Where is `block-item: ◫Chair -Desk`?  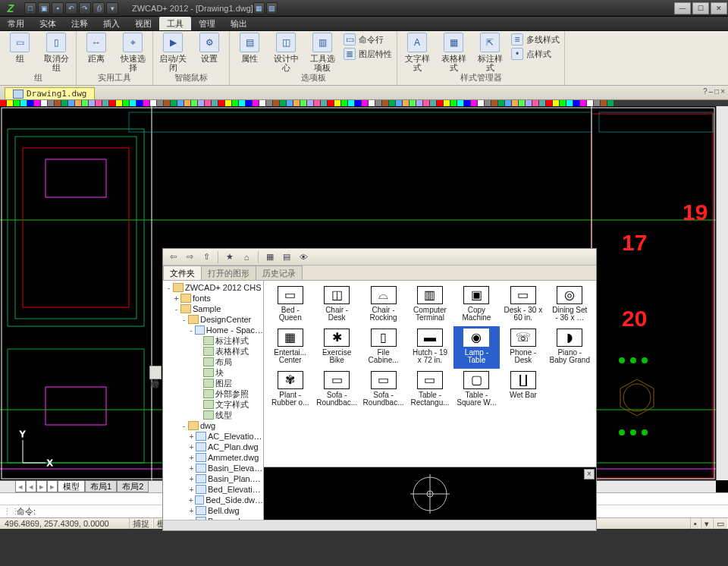 block-item: ◫Chair -Desk is located at coordinates (337, 305).